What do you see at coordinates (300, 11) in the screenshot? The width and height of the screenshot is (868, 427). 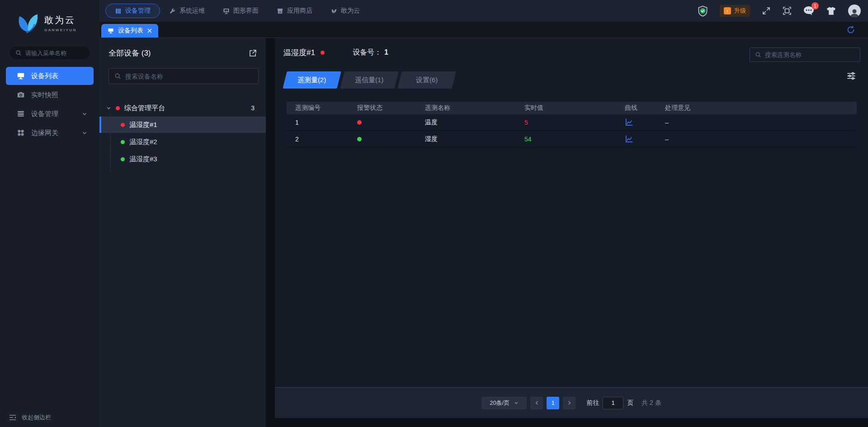 I see `topnav-label: 应用商店` at bounding box center [300, 11].